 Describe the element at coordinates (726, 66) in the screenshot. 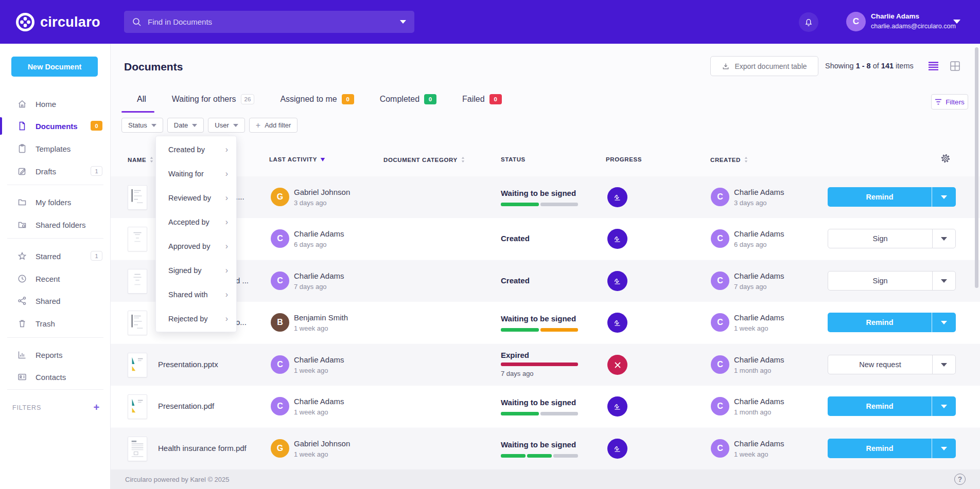

I see `download-icon` at that location.